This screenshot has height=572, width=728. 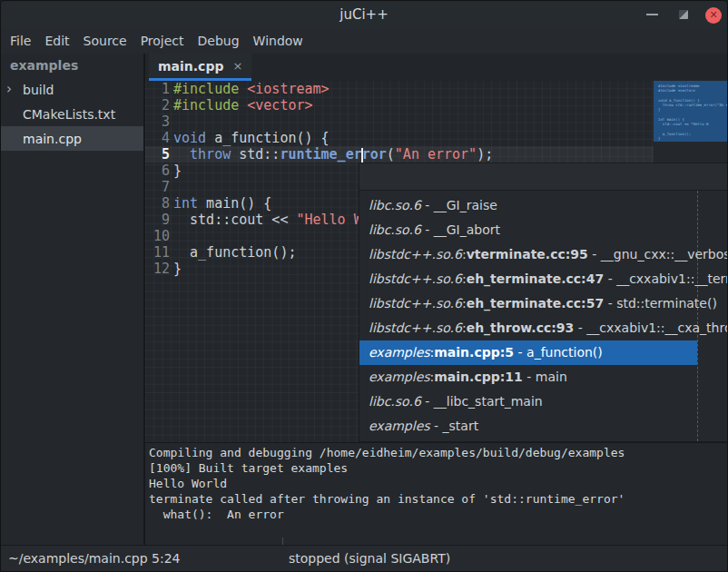 I want to click on code-line: 1#include <iostream>, so click(x=399, y=89).